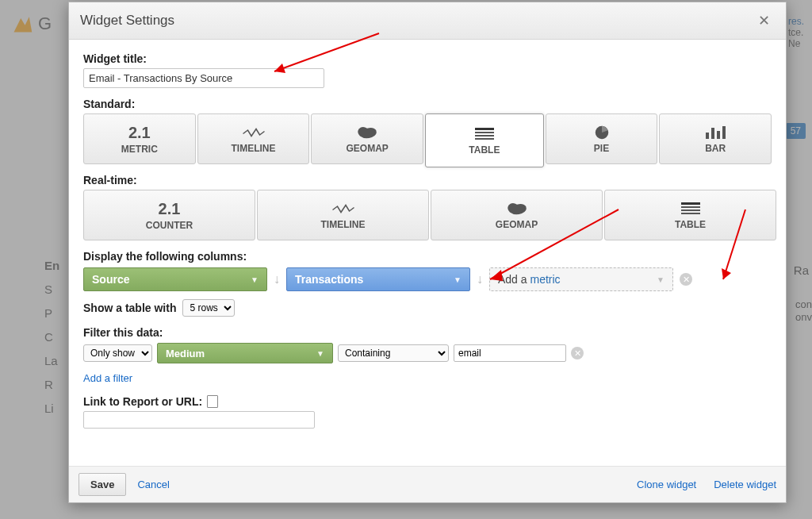 Image resolution: width=812 pixels, height=519 pixels. What do you see at coordinates (209, 308) in the screenshot?
I see `rows-select: 5 rows` at bounding box center [209, 308].